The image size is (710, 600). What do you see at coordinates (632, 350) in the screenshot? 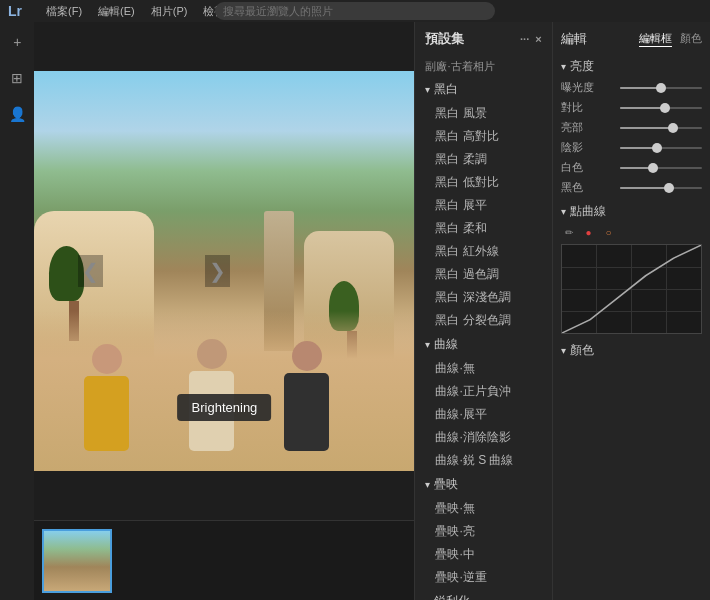
I see `color-section-header: ▾ 顏色` at bounding box center [632, 350].